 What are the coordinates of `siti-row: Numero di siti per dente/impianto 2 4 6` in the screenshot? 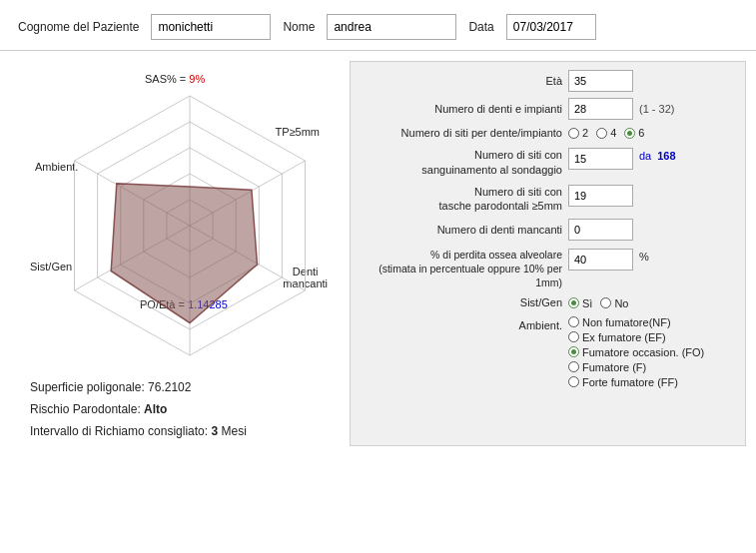 It's located at (547, 133).